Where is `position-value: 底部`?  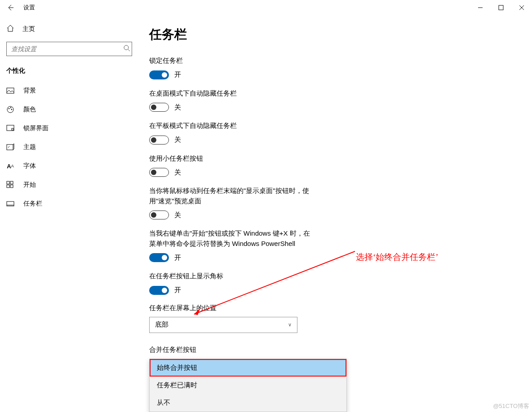 position-value: 底部 is located at coordinates (162, 325).